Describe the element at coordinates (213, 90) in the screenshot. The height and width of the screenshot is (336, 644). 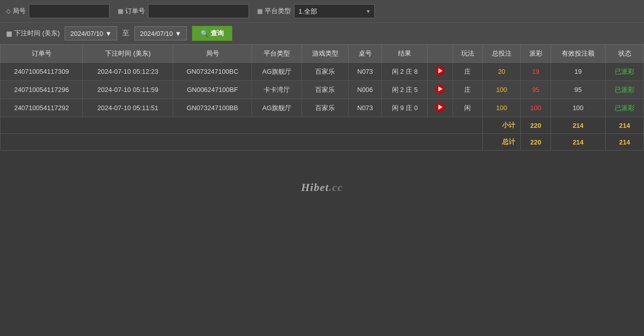
I see `cell-game-id: GN006247100BF` at that location.